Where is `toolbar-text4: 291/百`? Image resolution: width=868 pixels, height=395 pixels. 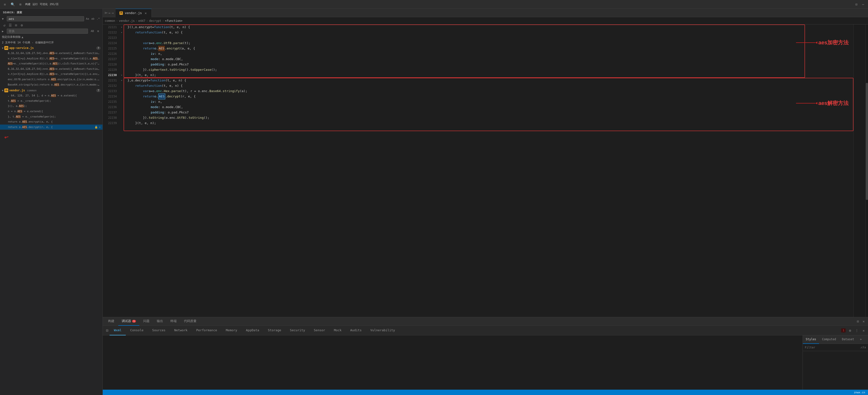
toolbar-text4: 291/百 is located at coordinates (54, 4).